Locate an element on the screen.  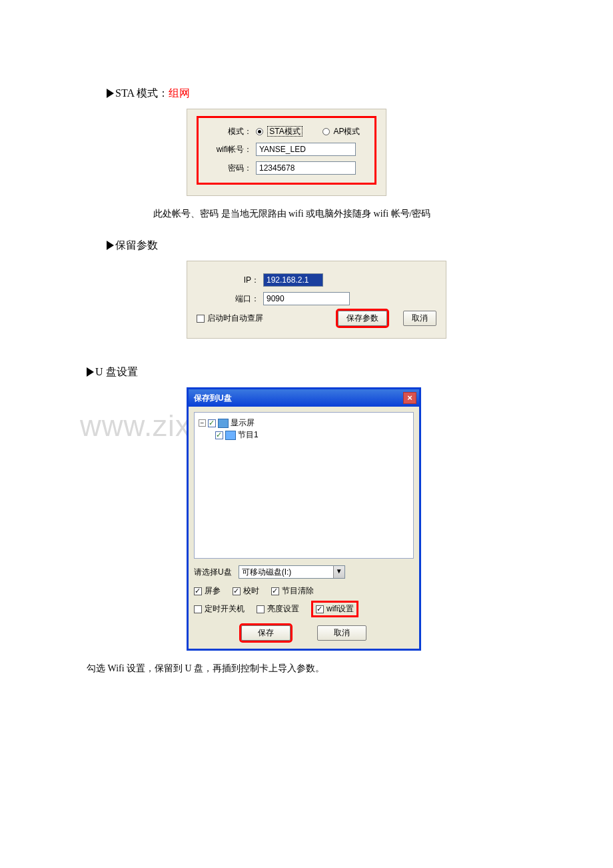
keep-params-text: 保留参数 is located at coordinates (137, 245).